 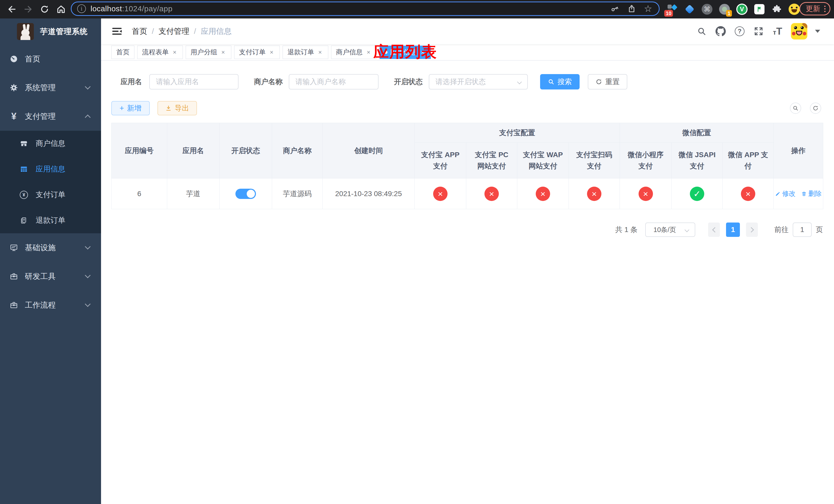 What do you see at coordinates (88, 118) in the screenshot?
I see `chevron-up-icon` at bounding box center [88, 118].